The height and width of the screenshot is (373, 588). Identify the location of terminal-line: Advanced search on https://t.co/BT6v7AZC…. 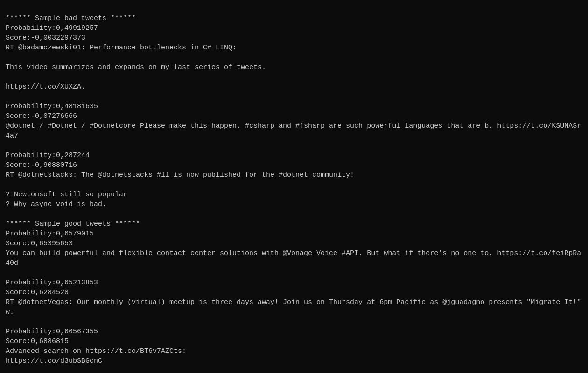
(294, 352).